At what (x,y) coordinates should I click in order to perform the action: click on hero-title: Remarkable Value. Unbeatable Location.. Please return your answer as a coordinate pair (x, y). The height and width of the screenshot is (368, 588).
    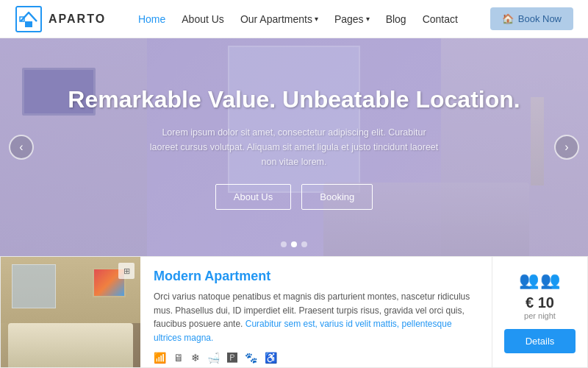
    Looking at the image, I should click on (294, 100).